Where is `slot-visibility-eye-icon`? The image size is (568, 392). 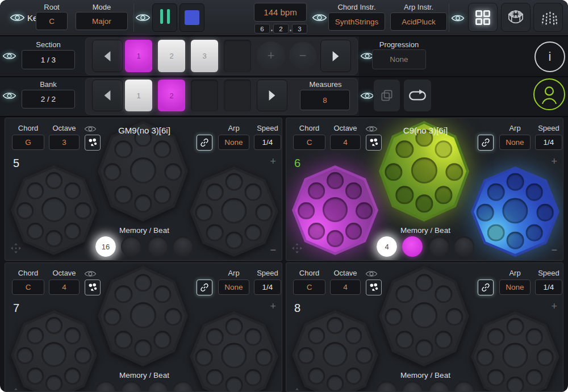 slot-visibility-eye-icon is located at coordinates (371, 274).